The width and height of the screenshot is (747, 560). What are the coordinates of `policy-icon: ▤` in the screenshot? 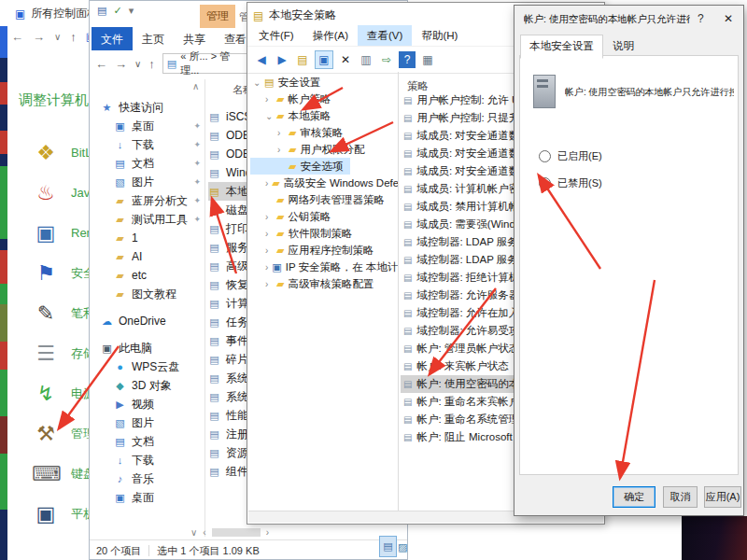 It's located at (407, 402).